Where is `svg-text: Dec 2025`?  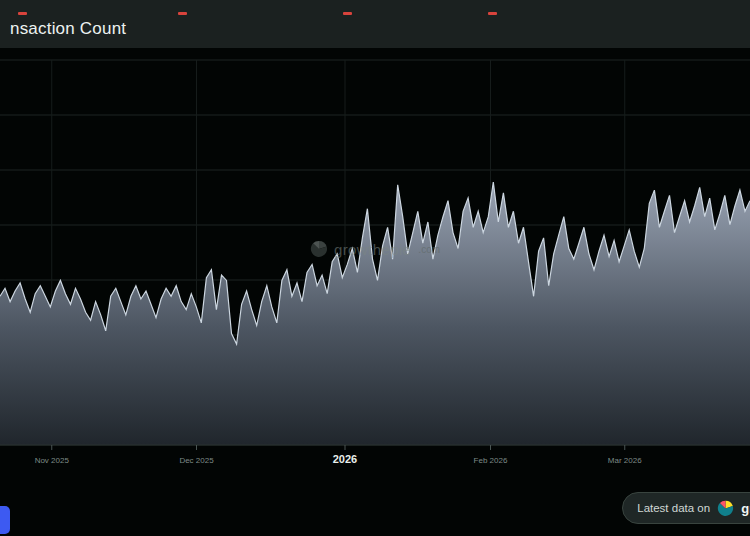
svg-text: Dec 2025 is located at coordinates (196, 460).